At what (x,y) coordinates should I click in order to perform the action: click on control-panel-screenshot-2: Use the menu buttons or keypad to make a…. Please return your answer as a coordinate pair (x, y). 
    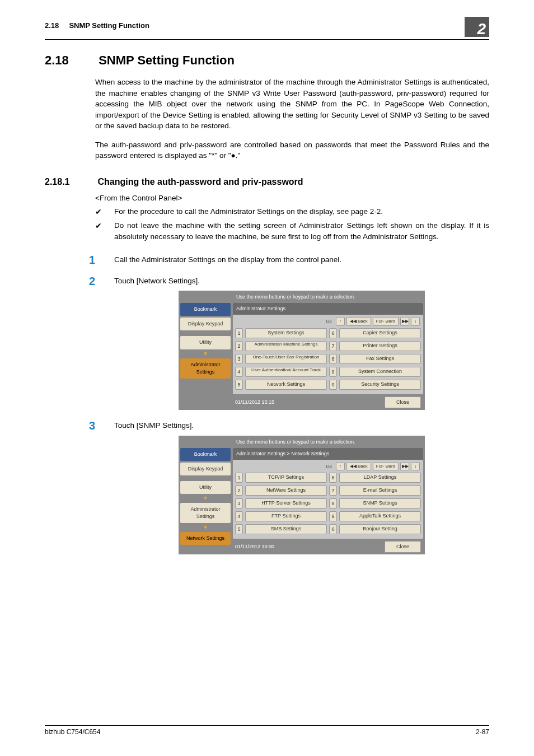
    Looking at the image, I should click on (302, 495).